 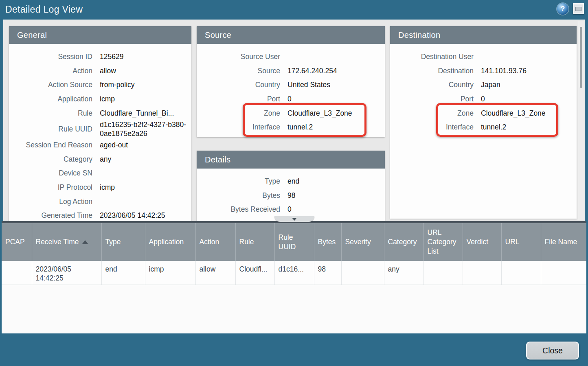 What do you see at coordinates (521, 273) in the screenshot?
I see `cell-url` at bounding box center [521, 273].